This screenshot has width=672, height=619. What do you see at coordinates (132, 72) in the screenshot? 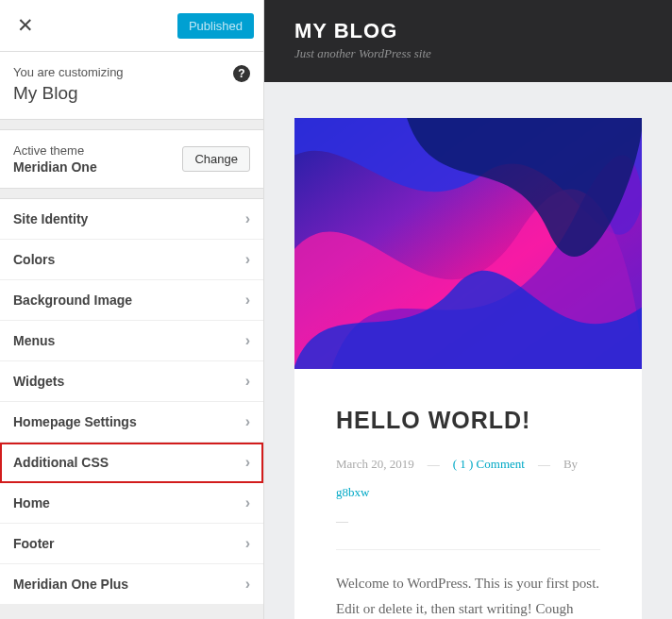
I see `customizing-label: You are customizing` at bounding box center [132, 72].